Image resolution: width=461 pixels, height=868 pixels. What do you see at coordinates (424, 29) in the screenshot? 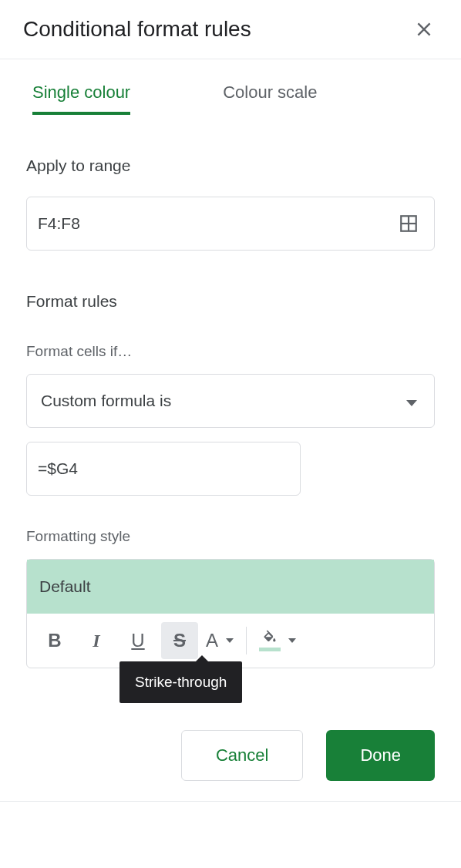
I see `close-button` at bounding box center [424, 29].